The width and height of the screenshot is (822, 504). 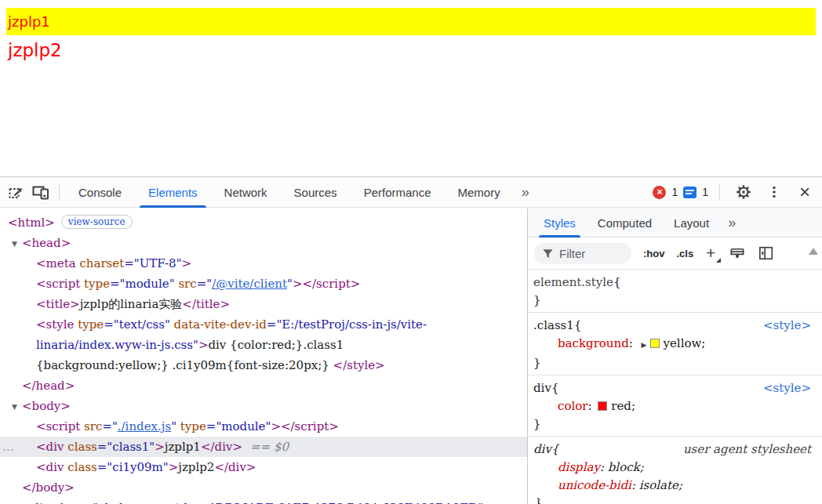 What do you see at coordinates (705, 192) in the screenshot?
I see `message-count: 1` at bounding box center [705, 192].